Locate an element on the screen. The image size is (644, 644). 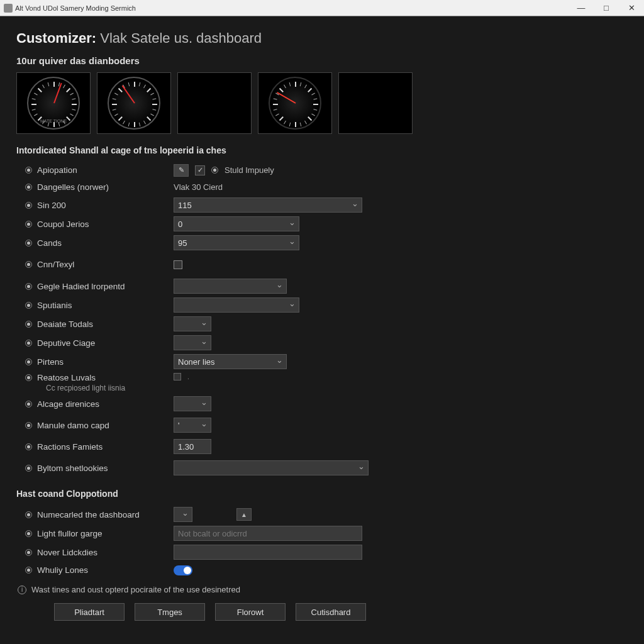
input-ractions is located at coordinates (192, 447).